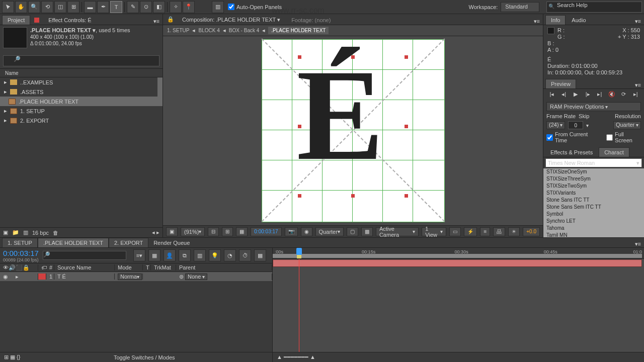  What do you see at coordinates (230, 255) in the screenshot?
I see `auto-keyframe-icon: ◔` at bounding box center [230, 255].